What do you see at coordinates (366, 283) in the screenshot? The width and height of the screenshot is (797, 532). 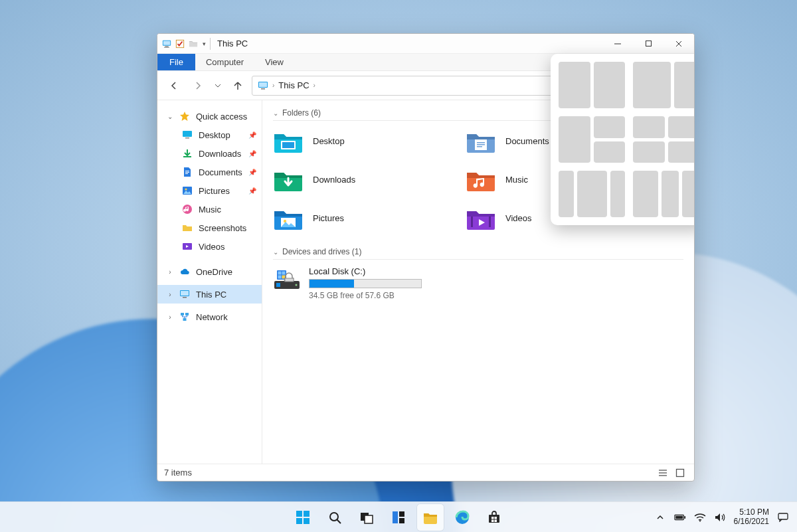 I see `drive-local-disk-c: Local Disk (C:) 34.5 GB free of 57.6 GB` at bounding box center [366, 283].